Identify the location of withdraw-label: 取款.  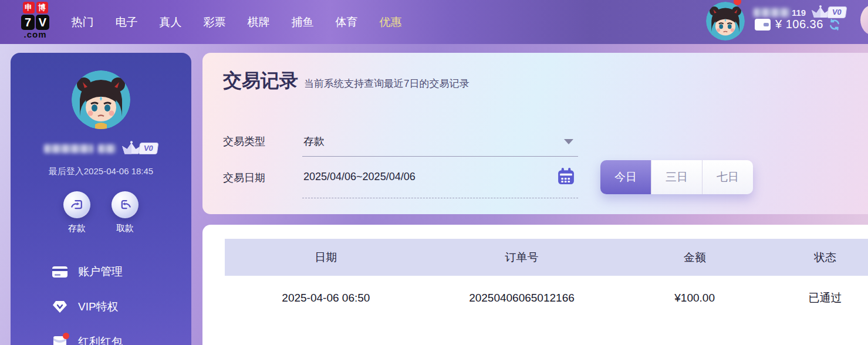
(125, 229).